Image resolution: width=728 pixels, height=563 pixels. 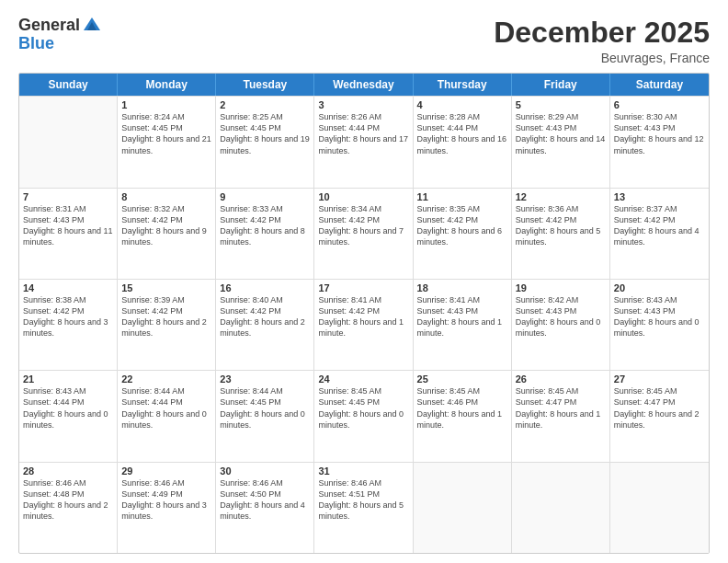 I want to click on day-cell-31: 31Sunrise: 8:46 AM Sunset: 4:51 PM Dayli…, so click(x=364, y=508).